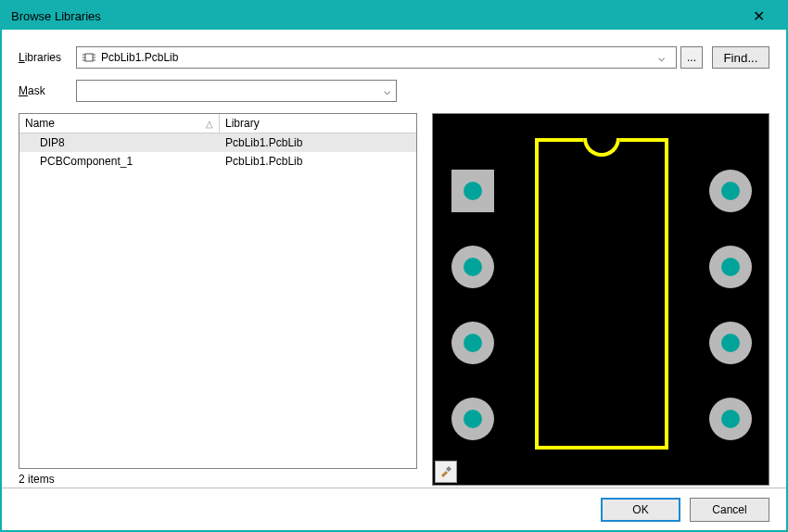  I want to click on pad-number: 3, so click(473, 343).